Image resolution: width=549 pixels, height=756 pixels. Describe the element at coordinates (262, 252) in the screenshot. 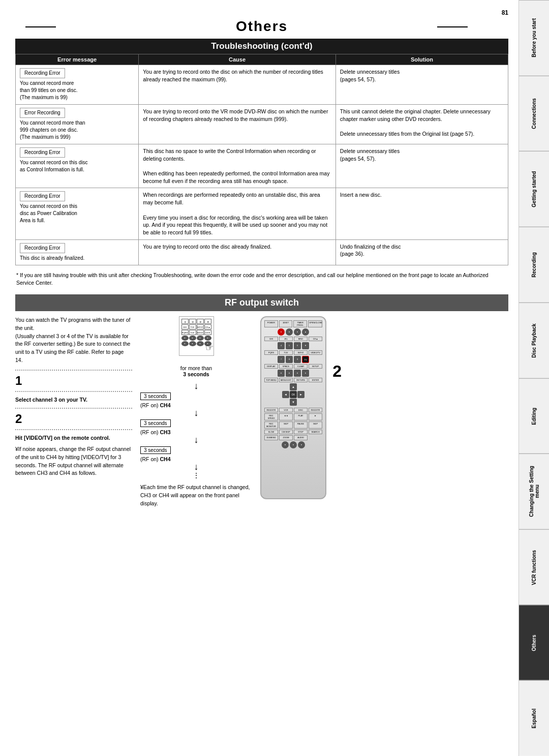

I see `table-row: Recording ErrorThis disc is already fina…` at that location.